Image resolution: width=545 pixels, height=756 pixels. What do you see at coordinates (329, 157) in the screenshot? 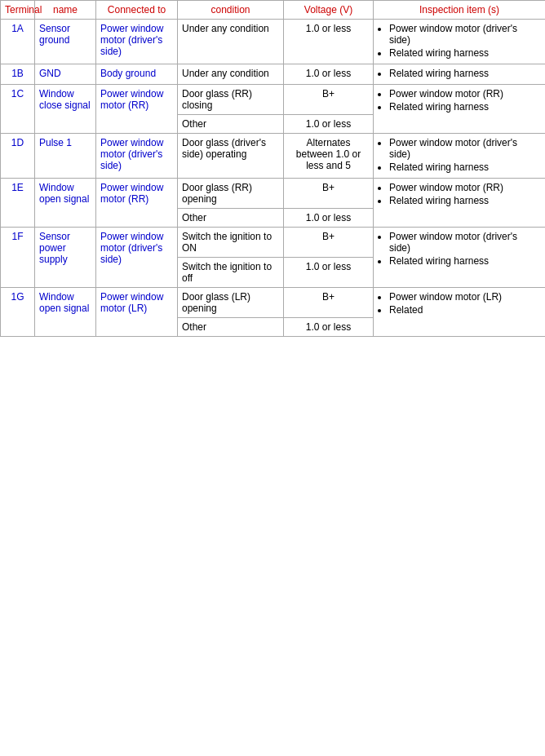
I see `cell-voltage: Alternates between 1.0 or less and 5` at bounding box center [329, 157].